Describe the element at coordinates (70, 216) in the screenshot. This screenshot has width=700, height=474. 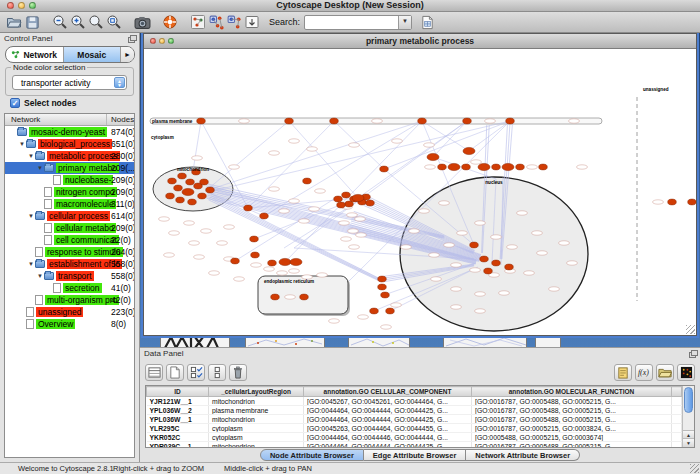
I see `tree-item: ▼cellular process614(0)` at that location.